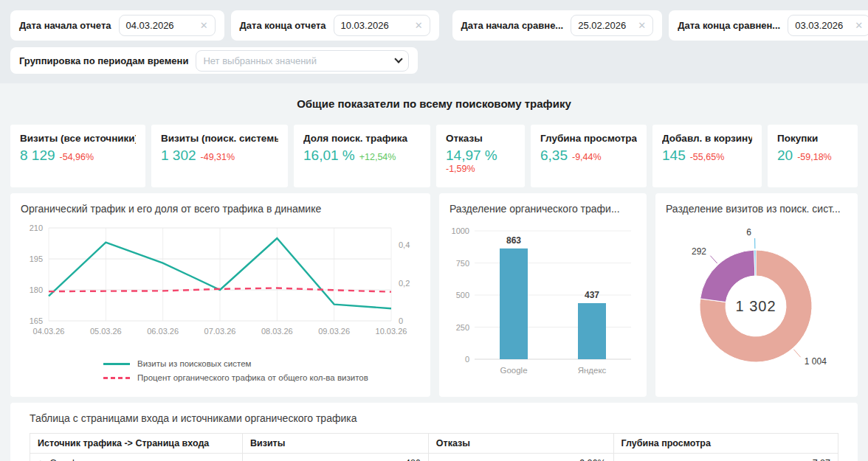 This screenshot has height=461, width=868. I want to click on filter-row-grouping: Группировка по периодам времени Нет выбр…, so click(434, 60).